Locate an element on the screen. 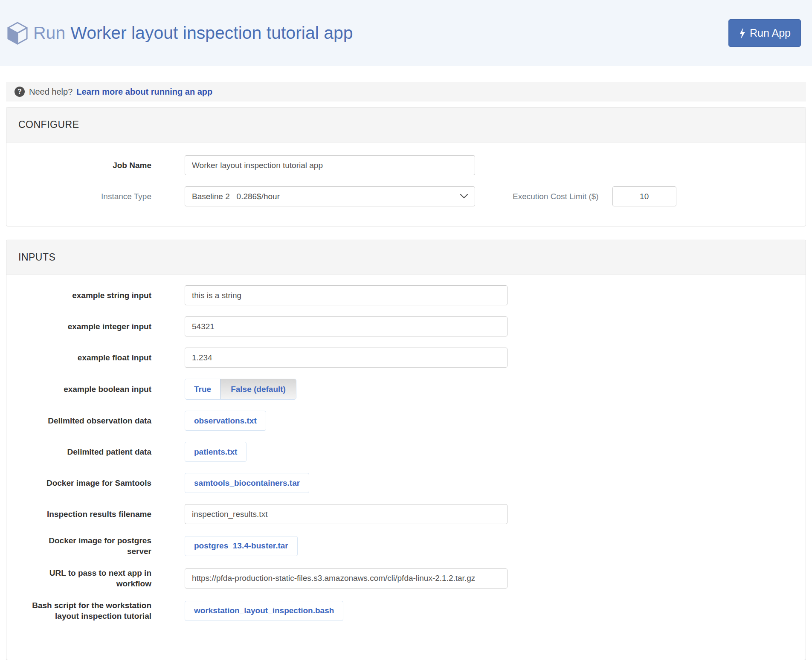  run-app-button: Run App is located at coordinates (765, 33).